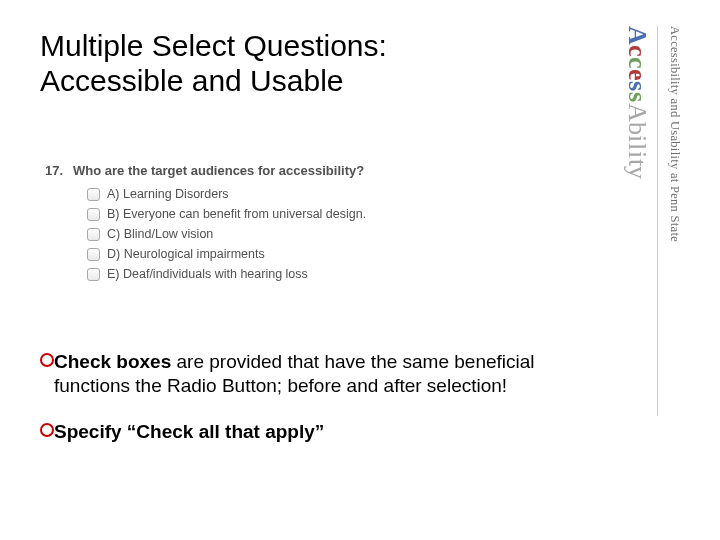 This screenshot has width=720, height=540. I want to click on question-block: 17. Who are the target audiences for acc…, so click(245, 225).